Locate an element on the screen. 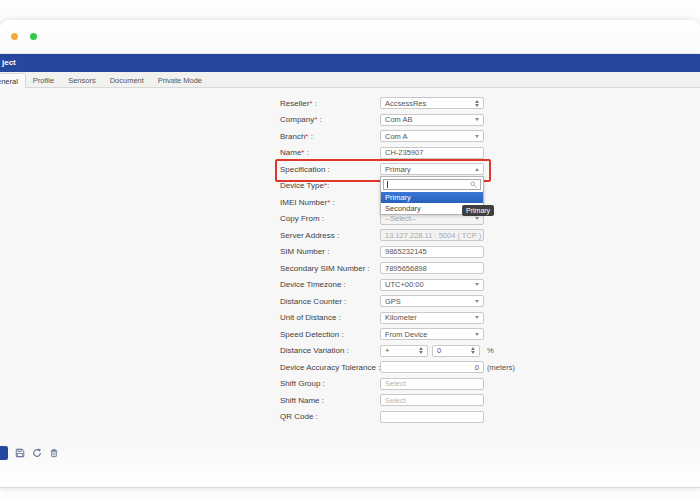 The image size is (700, 500). qr-code-input is located at coordinates (432, 417).